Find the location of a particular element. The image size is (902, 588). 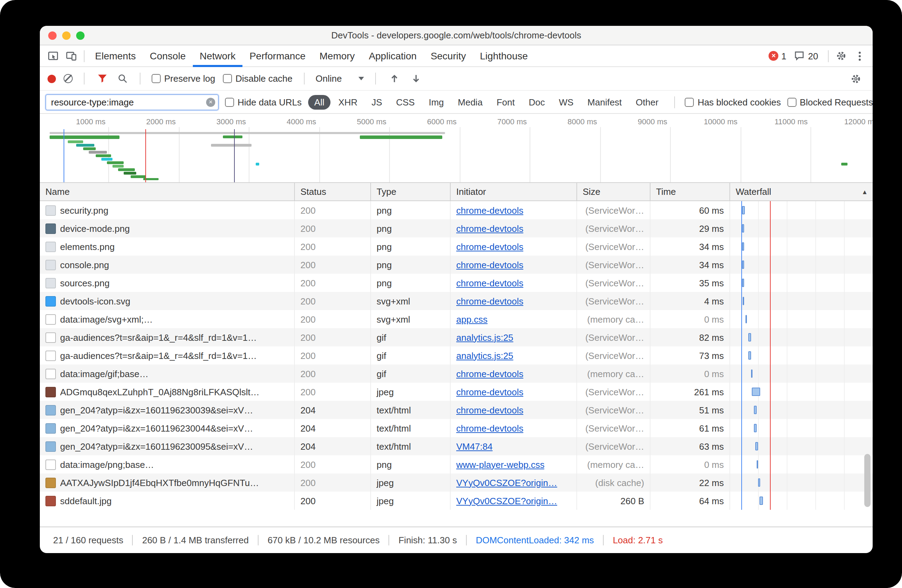

table-row: security.png200pngchrome-devtools(Servic… is located at coordinates (456, 210).